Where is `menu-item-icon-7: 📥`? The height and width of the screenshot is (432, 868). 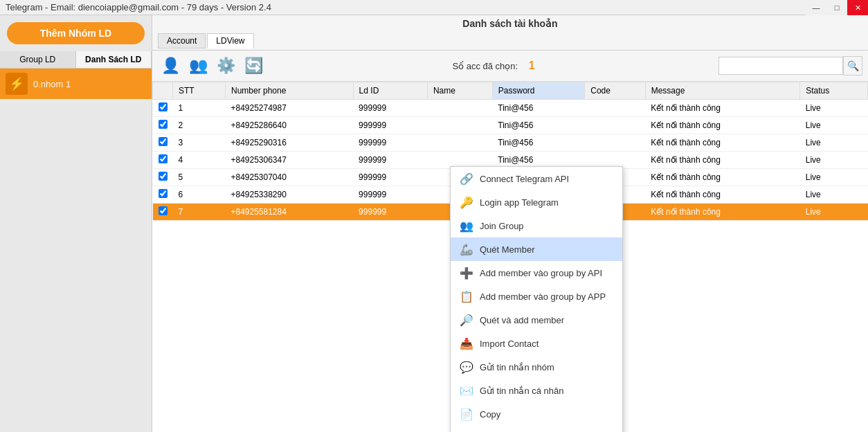 menu-item-icon-7: 📥 is located at coordinates (467, 343).